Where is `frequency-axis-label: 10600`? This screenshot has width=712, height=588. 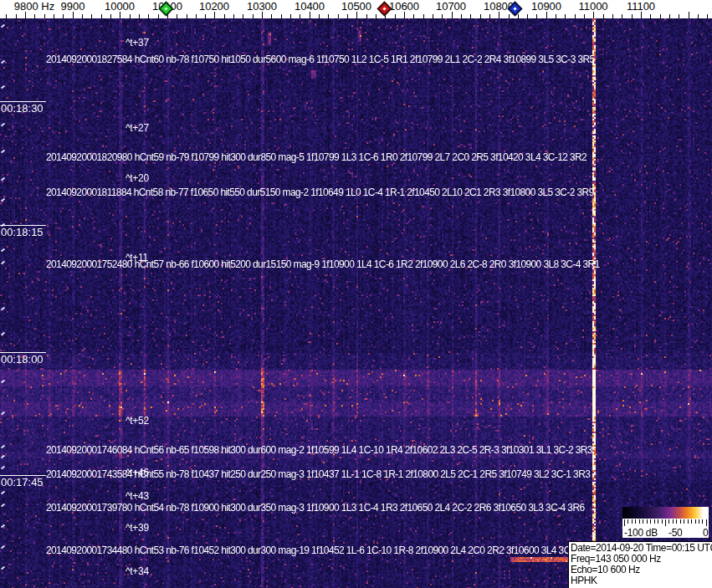 frequency-axis-label: 10600 is located at coordinates (404, 7).